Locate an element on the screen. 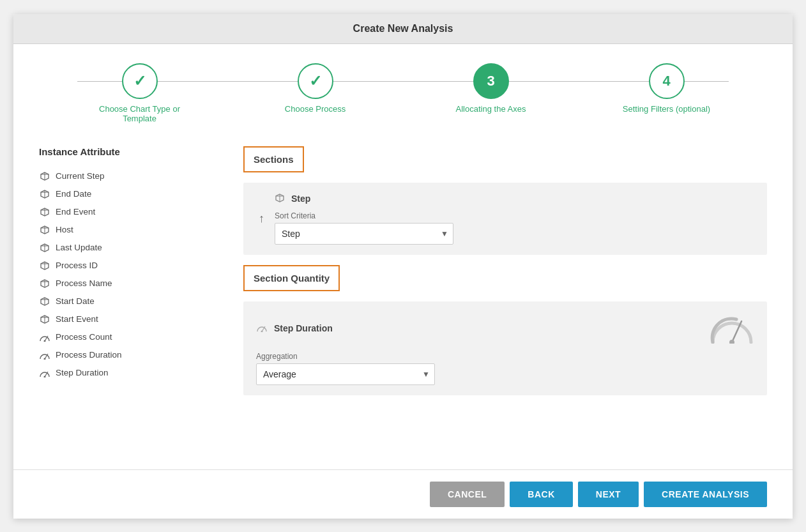  list-item: Process ID is located at coordinates (128, 266).